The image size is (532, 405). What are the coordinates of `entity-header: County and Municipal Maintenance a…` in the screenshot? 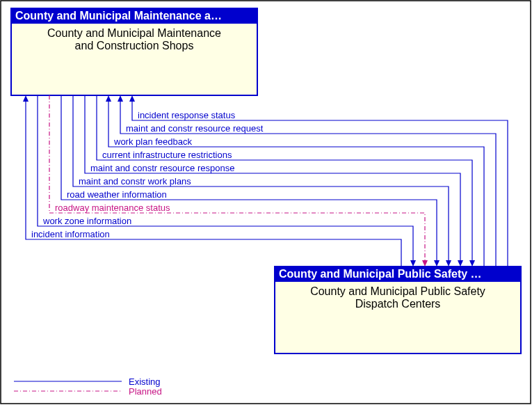 It's located at (118, 15).